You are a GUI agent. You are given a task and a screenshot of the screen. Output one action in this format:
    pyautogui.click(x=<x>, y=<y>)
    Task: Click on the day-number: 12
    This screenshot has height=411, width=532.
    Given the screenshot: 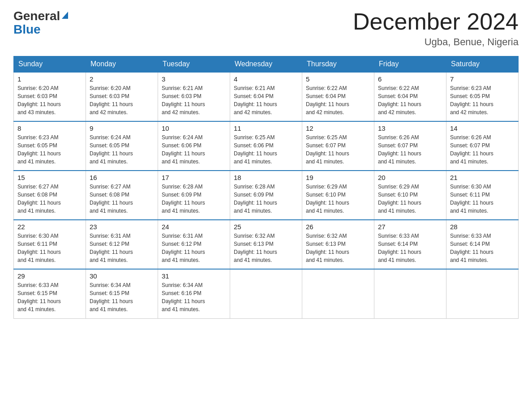 What is the action you would take?
    pyautogui.click(x=338, y=128)
    